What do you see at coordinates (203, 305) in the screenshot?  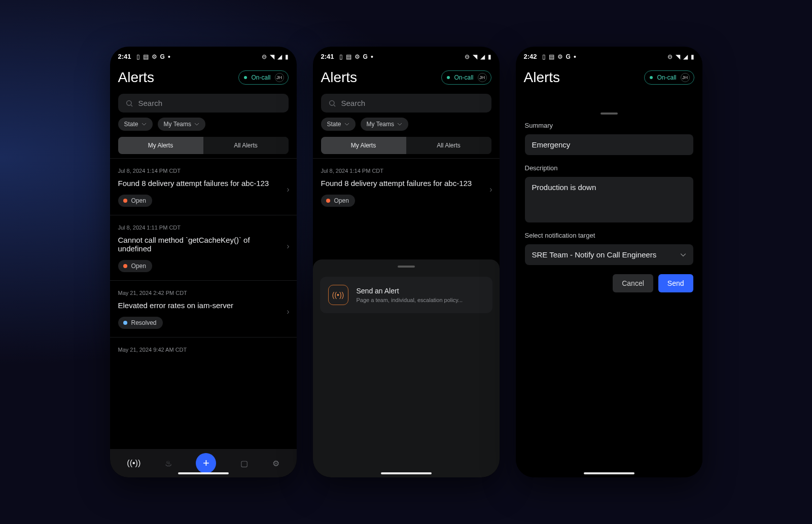 I see `alert-title: Elevated error rates on iam-server` at bounding box center [203, 305].